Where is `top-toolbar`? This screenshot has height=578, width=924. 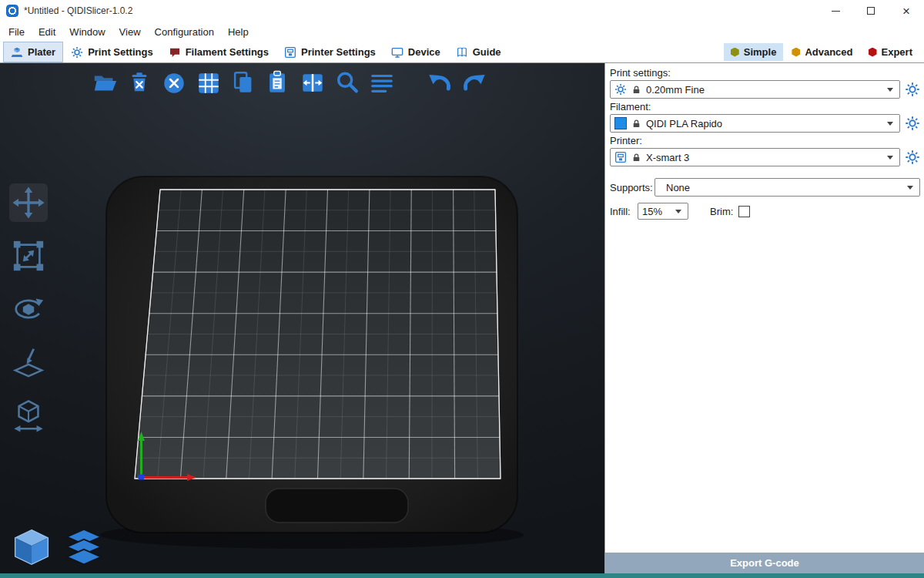
top-toolbar is located at coordinates (290, 82).